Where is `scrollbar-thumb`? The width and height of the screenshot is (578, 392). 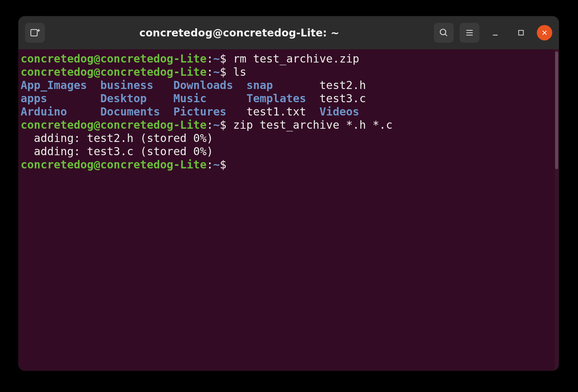
scrollbar-thumb is located at coordinates (557, 110).